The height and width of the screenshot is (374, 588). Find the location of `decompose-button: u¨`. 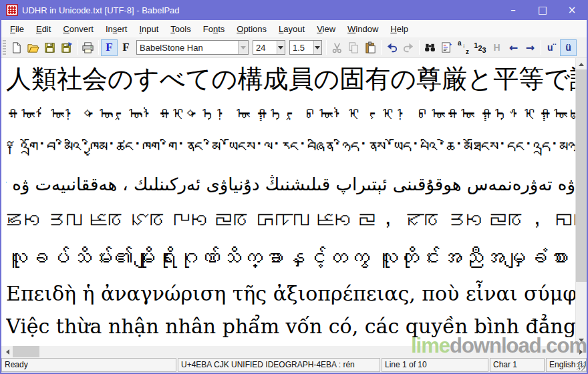

decompose-button: u¨ is located at coordinates (552, 48).